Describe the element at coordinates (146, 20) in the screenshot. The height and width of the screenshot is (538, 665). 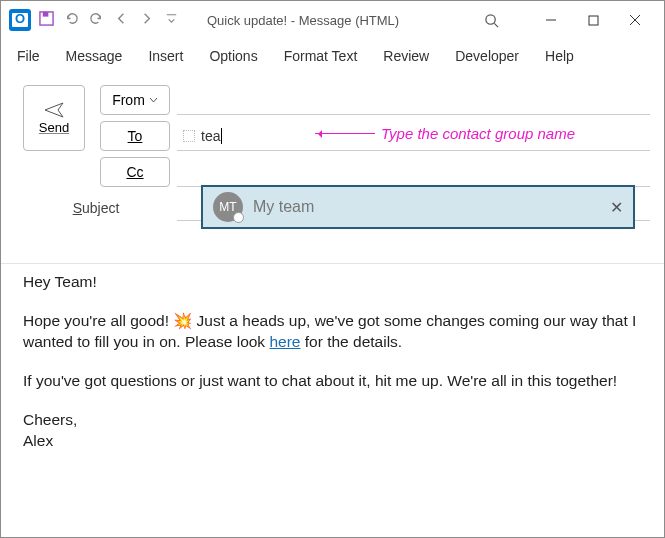
I see `forward-icon` at that location.